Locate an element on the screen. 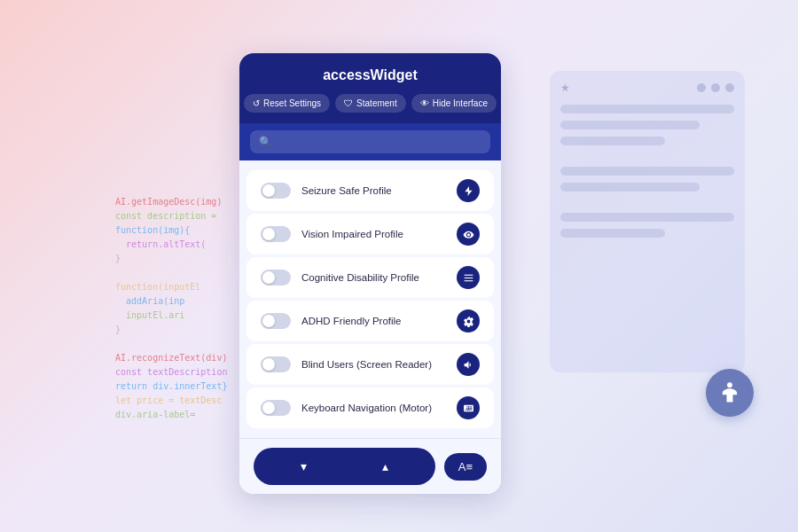  blind-profile-icon is located at coordinates (468, 364).